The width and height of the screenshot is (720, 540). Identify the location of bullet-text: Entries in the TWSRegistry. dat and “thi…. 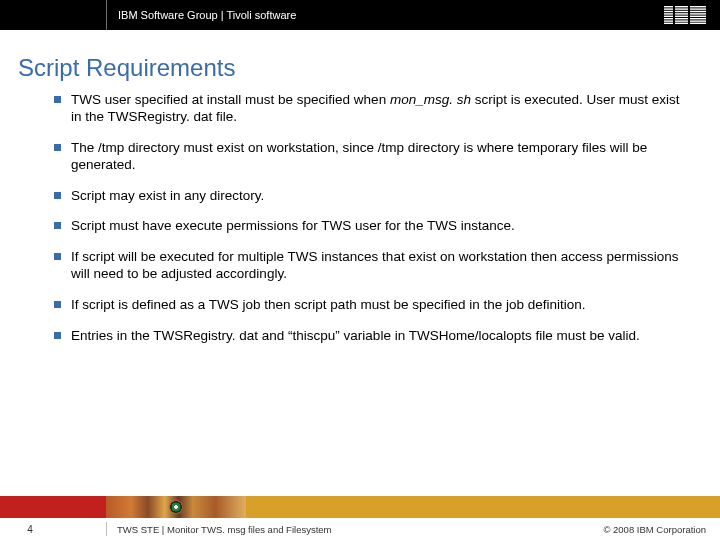
(378, 336).